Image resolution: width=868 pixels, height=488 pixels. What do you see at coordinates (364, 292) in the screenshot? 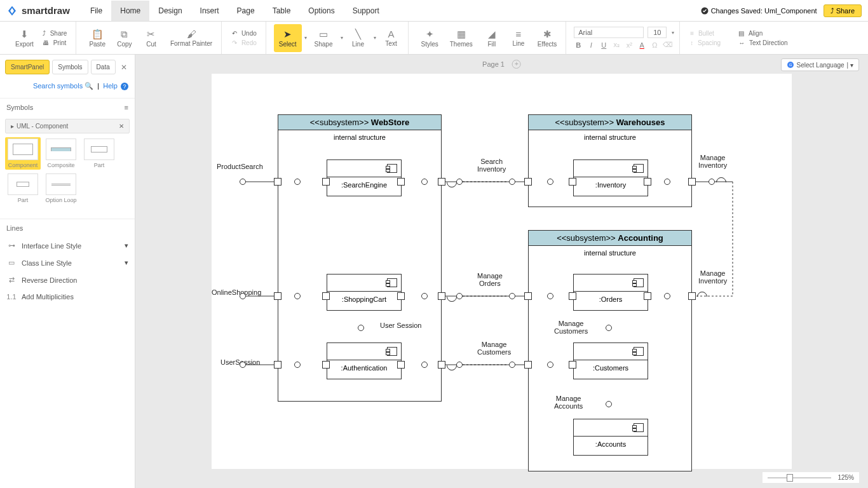
I see `component-shopping-cart: :ShoppingCart` at bounding box center [364, 292].